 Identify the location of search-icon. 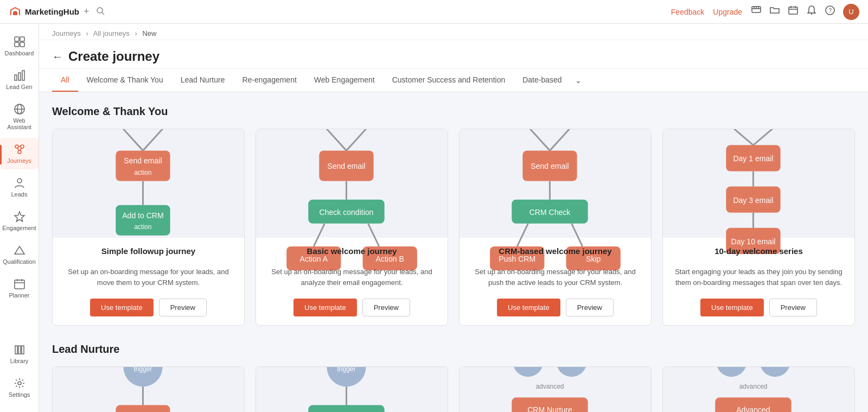
(100, 11).